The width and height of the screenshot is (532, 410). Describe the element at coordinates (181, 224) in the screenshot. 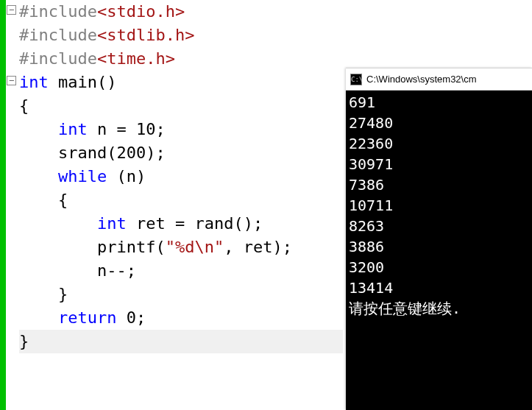

I see `code-line: int ret = rand();` at that location.